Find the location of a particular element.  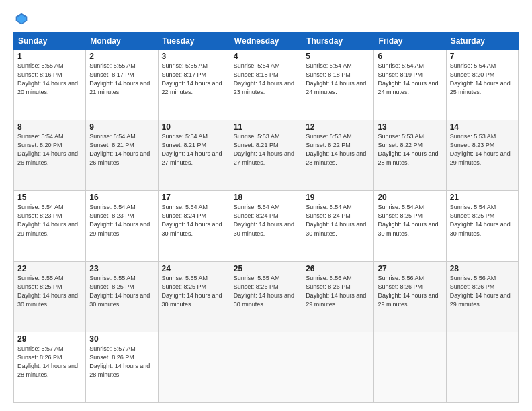

day-number: 18 is located at coordinates (266, 197).